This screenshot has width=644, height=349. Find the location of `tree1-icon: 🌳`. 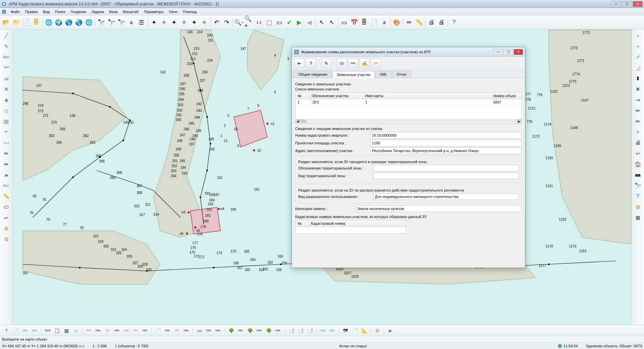

tree1-icon: 🌳 is located at coordinates (231, 331).